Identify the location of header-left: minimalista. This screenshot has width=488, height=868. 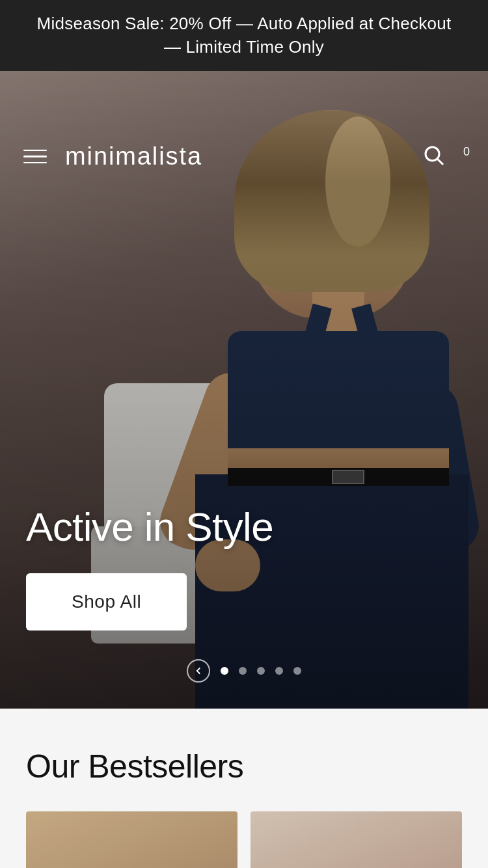
(113, 156).